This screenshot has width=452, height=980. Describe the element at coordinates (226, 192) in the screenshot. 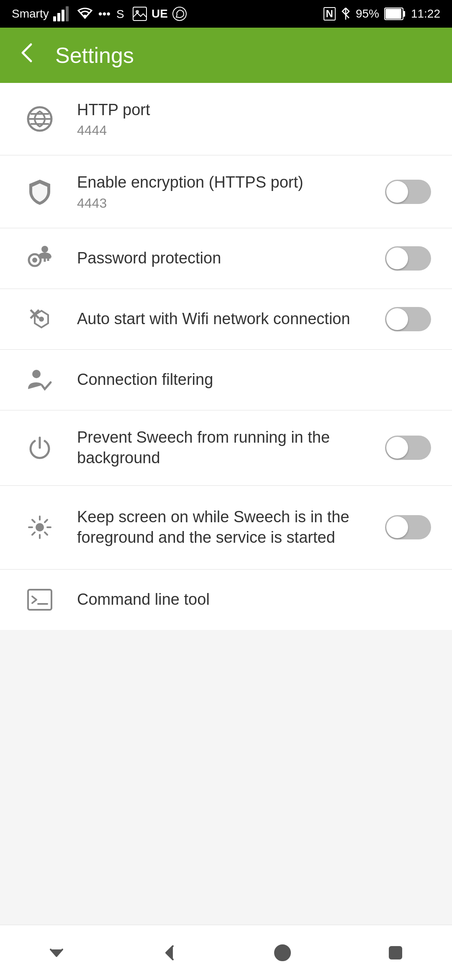

I see `https-port-item: Enable encryption (HTTPS port) 4443` at that location.